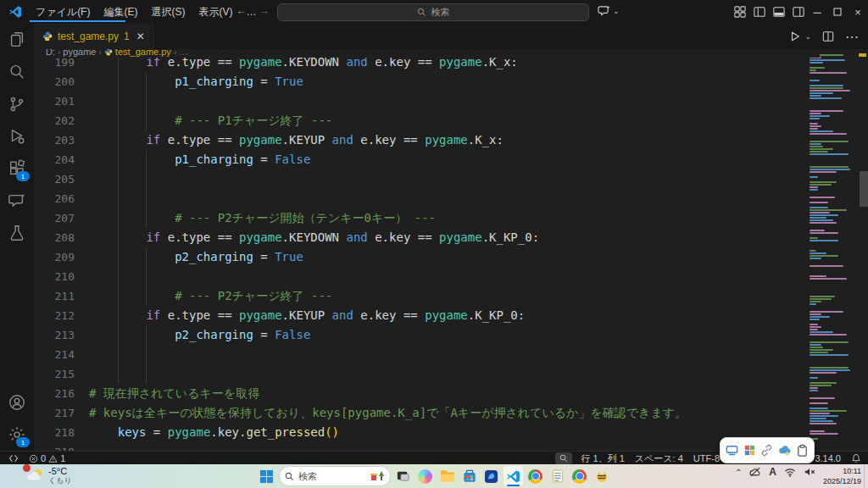  I want to click on monitor-icon, so click(732, 451).